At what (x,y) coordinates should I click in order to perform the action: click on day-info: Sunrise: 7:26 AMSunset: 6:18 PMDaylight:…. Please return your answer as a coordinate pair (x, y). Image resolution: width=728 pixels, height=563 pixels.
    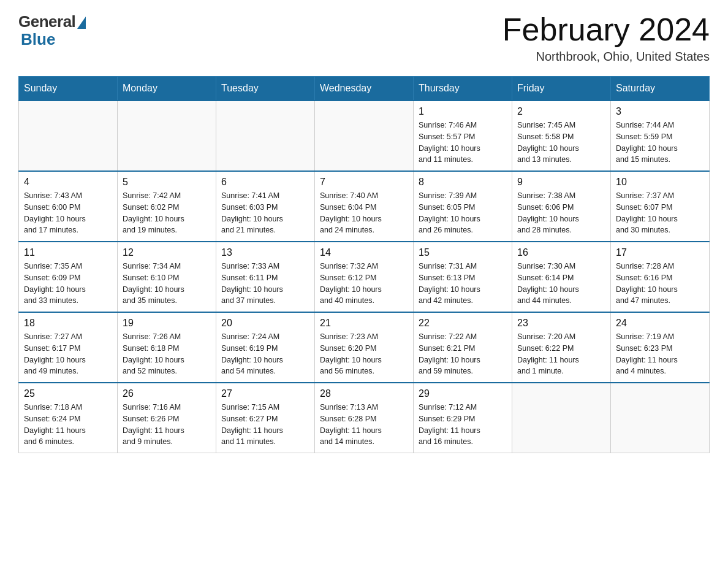
    Looking at the image, I should click on (167, 354).